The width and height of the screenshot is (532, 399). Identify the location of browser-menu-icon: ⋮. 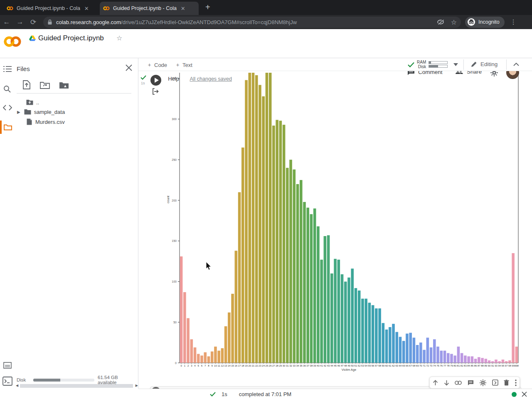
(514, 22).